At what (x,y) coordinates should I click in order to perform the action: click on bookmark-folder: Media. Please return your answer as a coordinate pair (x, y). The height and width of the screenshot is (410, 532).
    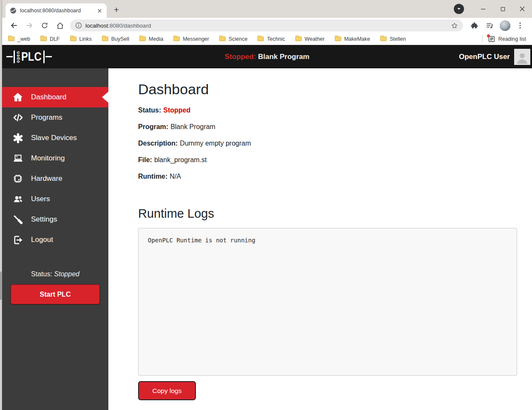
    Looking at the image, I should click on (151, 39).